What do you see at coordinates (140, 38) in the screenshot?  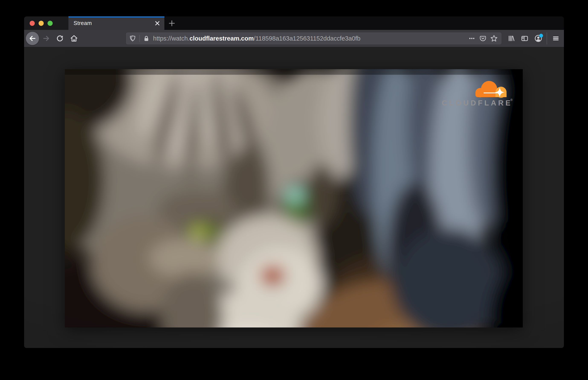 I see `url-bar-separator` at bounding box center [140, 38].